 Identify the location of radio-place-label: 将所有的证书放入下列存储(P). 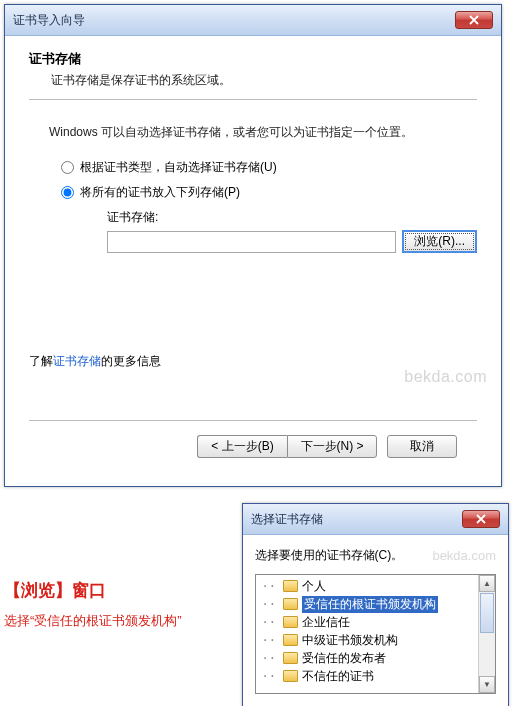
(160, 192).